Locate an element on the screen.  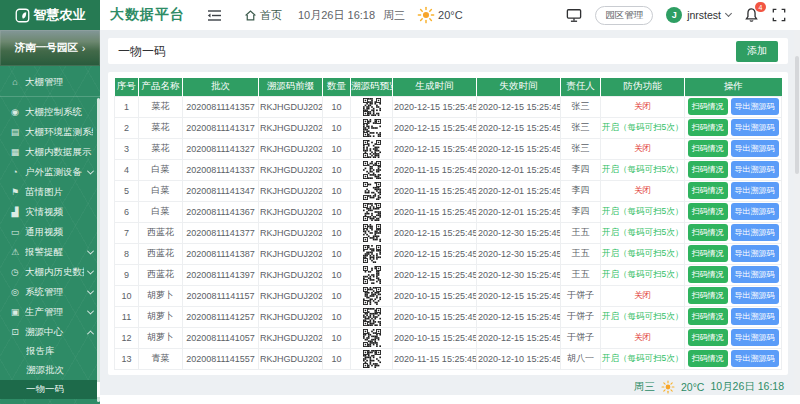
cell-index: 5 is located at coordinates (127, 190).